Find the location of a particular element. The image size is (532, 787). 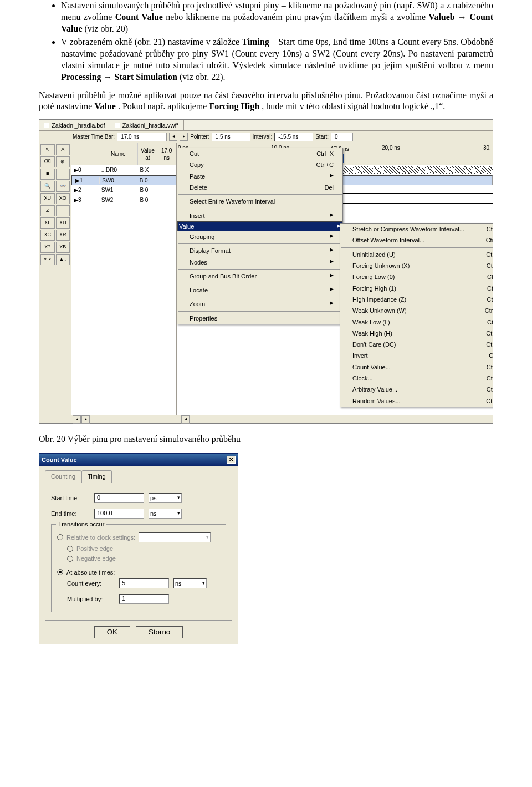

submenu-item: Arbitrary Value...Ctrl+Alt+B is located at coordinates (417, 389).